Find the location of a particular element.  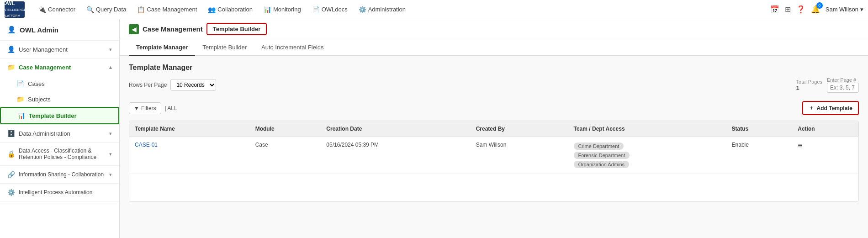

sidebar-item-left-case: 📁 Case Management is located at coordinates (39, 67).